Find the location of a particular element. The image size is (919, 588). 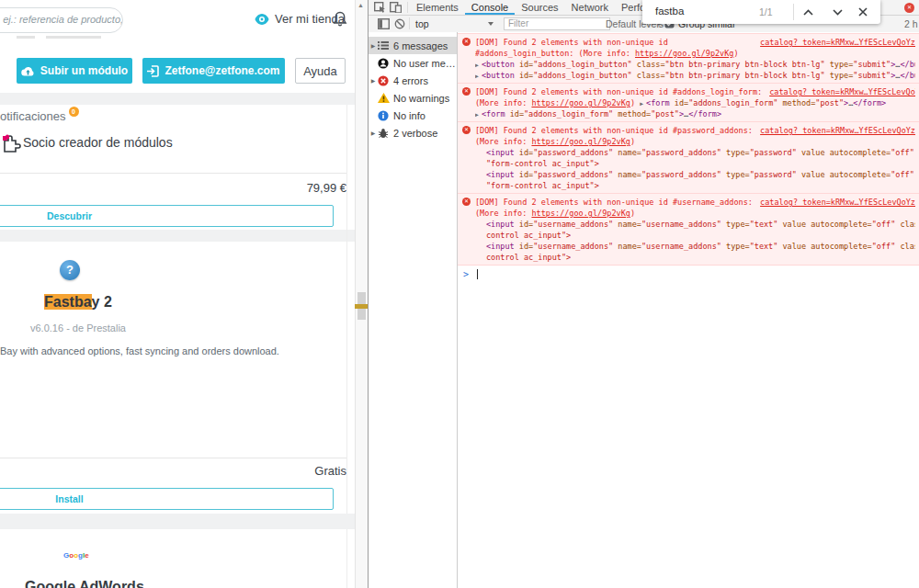

sidebar-item-label: No warnings is located at coordinates (421, 98).